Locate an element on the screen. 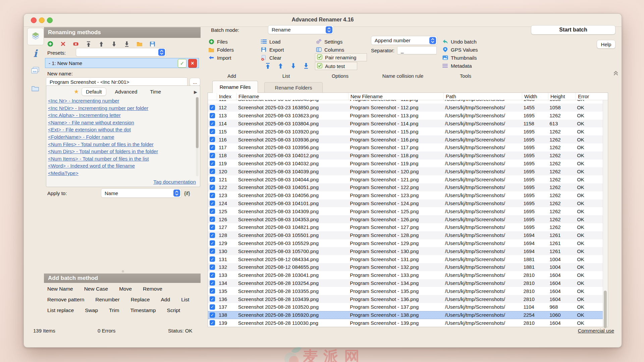 The width and height of the screenshot is (644, 362). settings-button: Settings is located at coordinates (329, 42).